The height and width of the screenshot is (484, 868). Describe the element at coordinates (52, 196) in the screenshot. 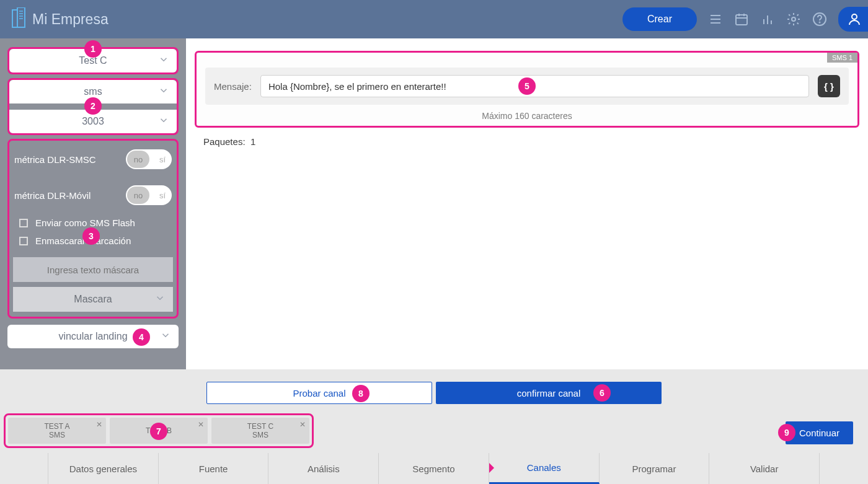

I see `metric-movil-label: métrica DLR-Móvil` at that location.